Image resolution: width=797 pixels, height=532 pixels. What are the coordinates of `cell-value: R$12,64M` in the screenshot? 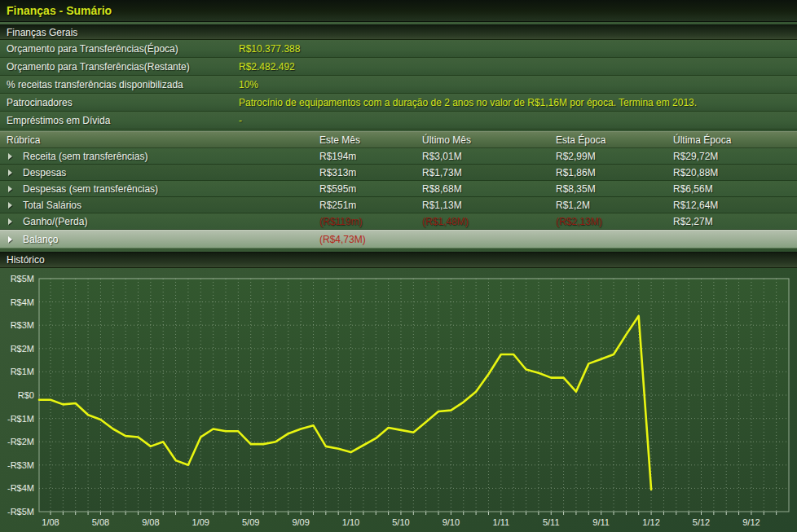 It's located at (696, 205).